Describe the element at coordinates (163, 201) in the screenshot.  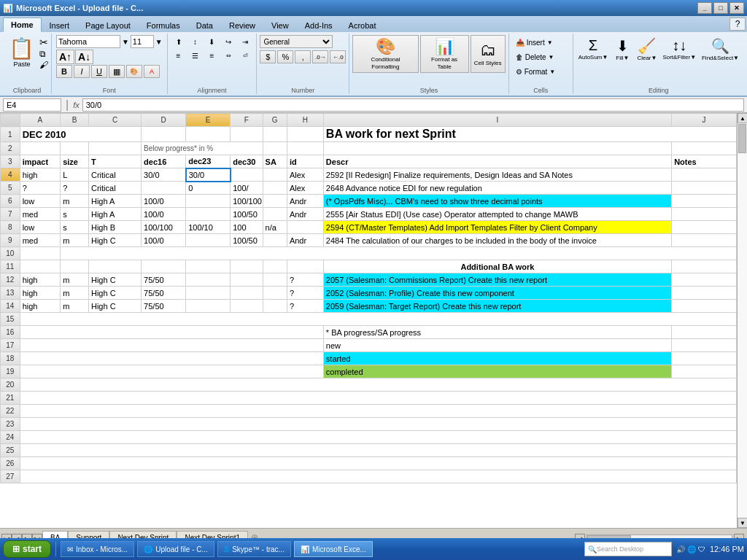
I see `cell-D6: 100/0` at that location.